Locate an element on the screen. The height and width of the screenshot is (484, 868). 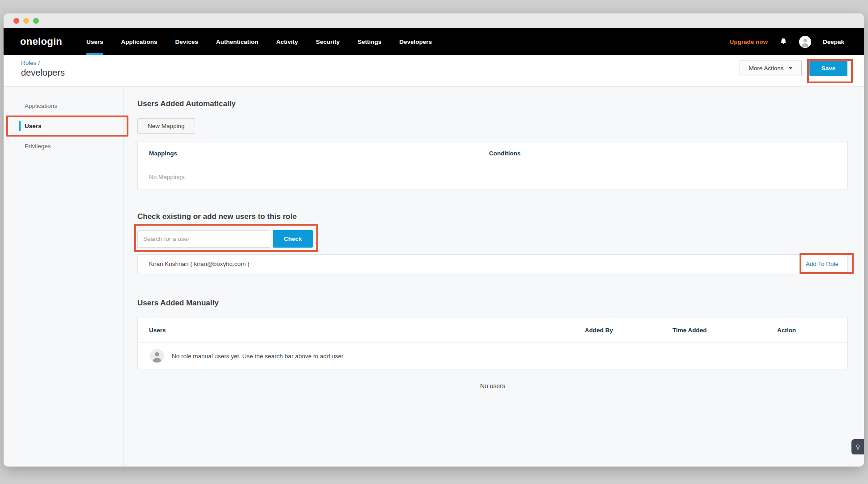
nav-tab-activity: Activity is located at coordinates (287, 42).